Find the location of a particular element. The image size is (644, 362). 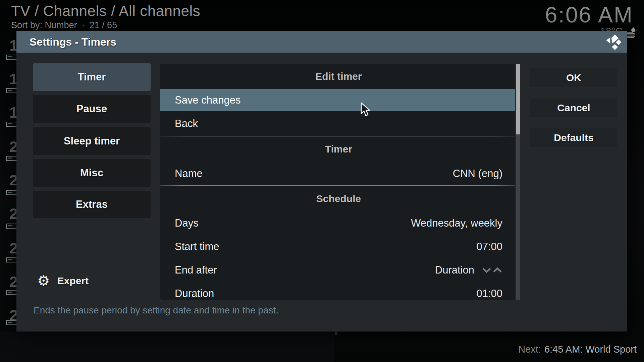

setting-row-start-time: Start time 07:00 is located at coordinates (338, 247).